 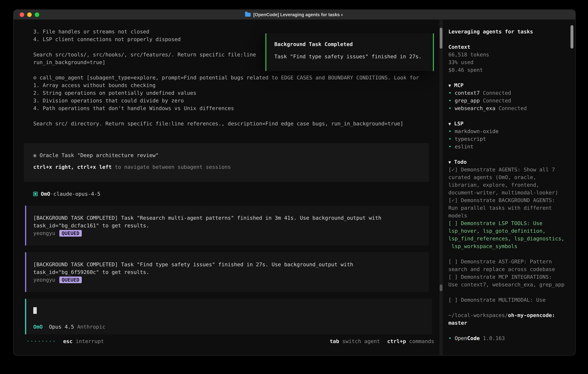 I want to click on lsp-heading-label: LSP, so click(x=459, y=124).